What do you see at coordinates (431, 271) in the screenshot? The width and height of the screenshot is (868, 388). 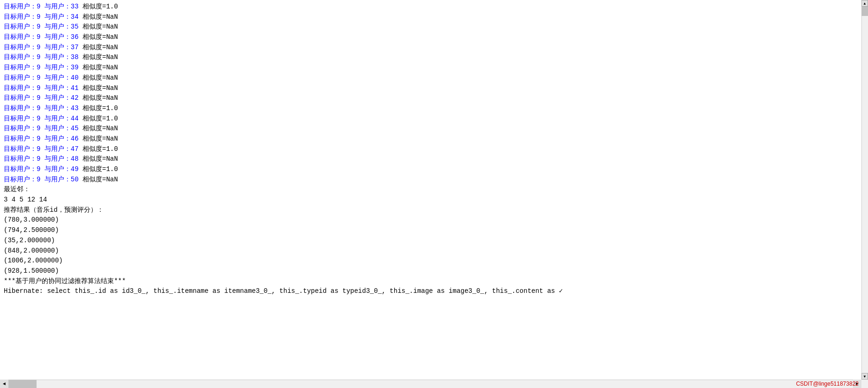 I see `recommendation-item: (928,1.500000)` at bounding box center [431, 271].